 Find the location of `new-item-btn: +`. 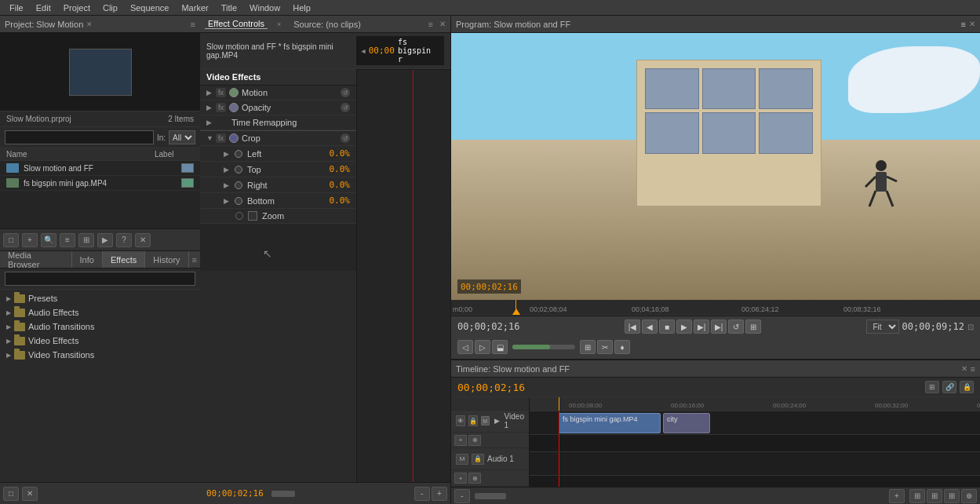

new-item-btn: + is located at coordinates (30, 240).